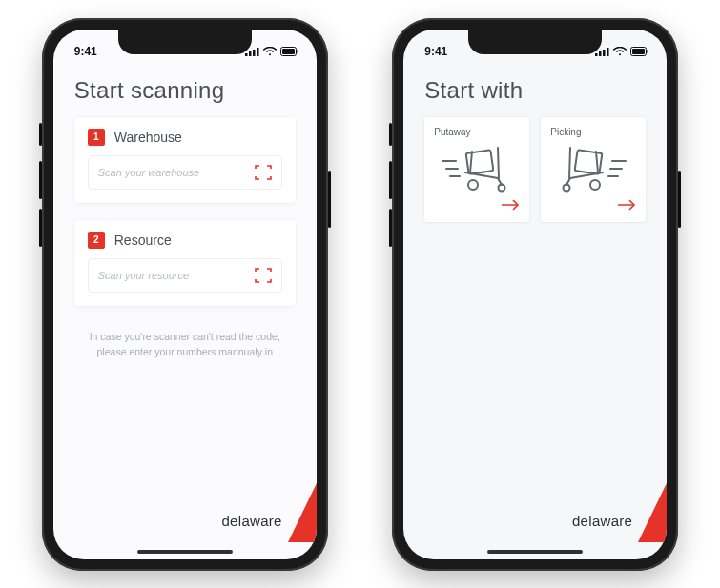  Describe the element at coordinates (185, 275) in the screenshot. I see `resource-scan-field` at that location.